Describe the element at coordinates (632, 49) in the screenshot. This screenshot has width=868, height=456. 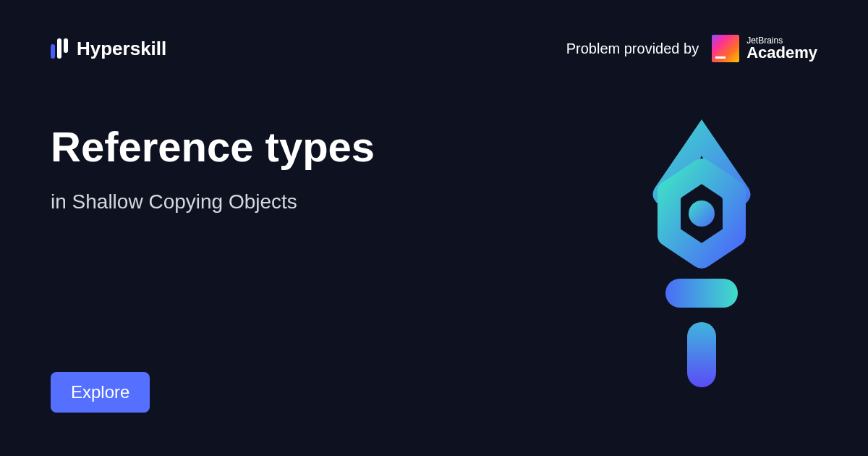
I see `provider-label: Problem provided by` at that location.